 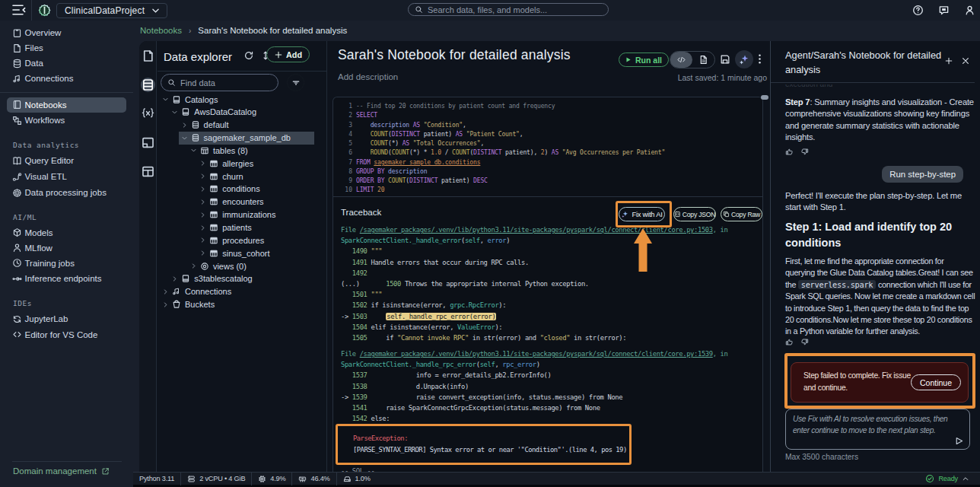 What do you see at coordinates (918, 11) in the screenshot?
I see `help-icon` at bounding box center [918, 11].